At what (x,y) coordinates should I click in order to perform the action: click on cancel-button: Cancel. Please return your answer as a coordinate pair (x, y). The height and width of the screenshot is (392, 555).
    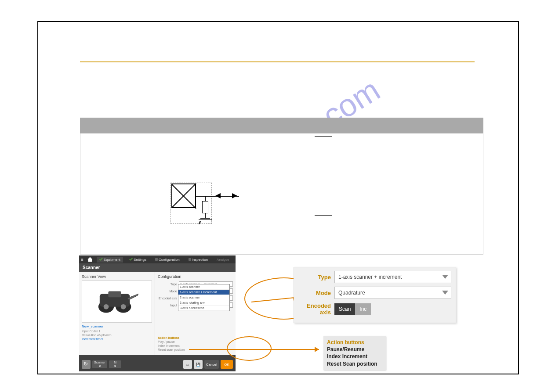
    Looking at the image, I should click on (212, 364).